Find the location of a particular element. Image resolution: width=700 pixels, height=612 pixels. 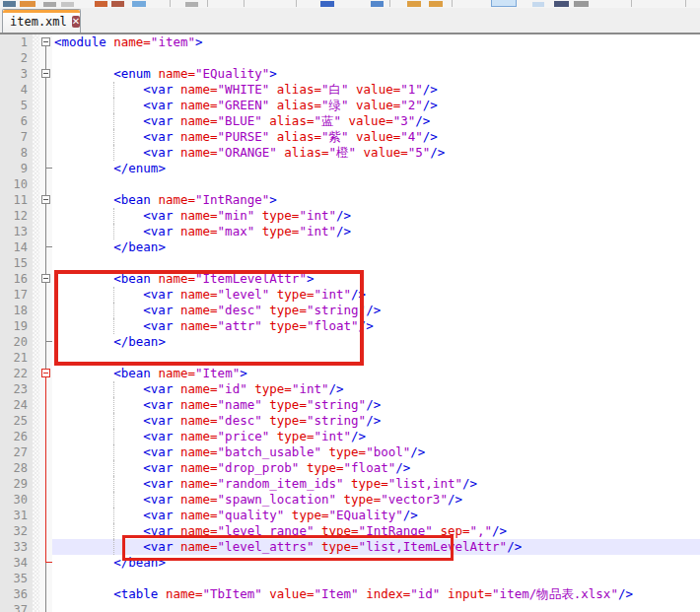

code-text: <bean name="IntRange"> is located at coordinates (377, 200).